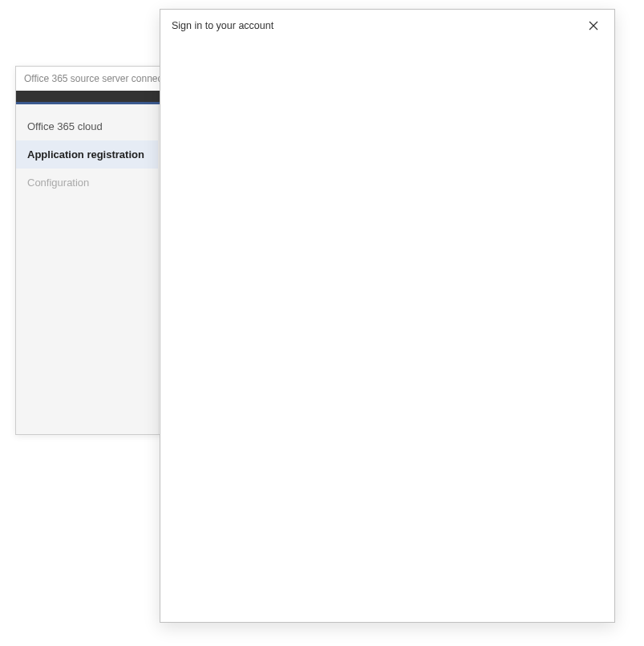 The image size is (644, 646). What do you see at coordinates (593, 26) in the screenshot?
I see `close-icon` at bounding box center [593, 26].